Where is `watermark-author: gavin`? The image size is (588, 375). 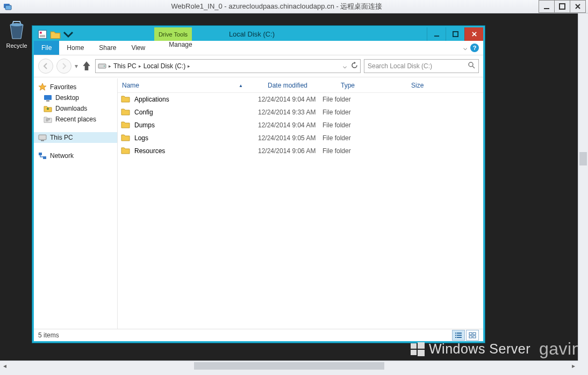 watermark-author: gavin is located at coordinates (560, 349).